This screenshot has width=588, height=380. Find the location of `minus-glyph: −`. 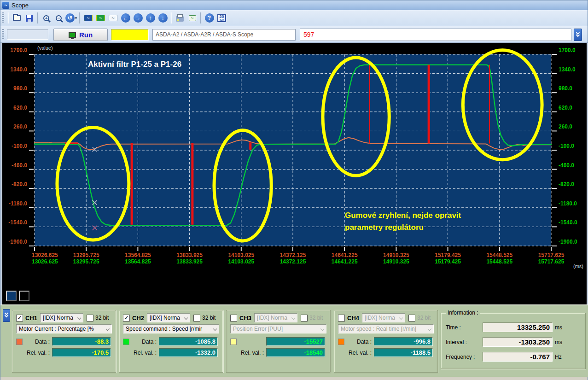

minus-glyph: − is located at coordinates (58, 18).